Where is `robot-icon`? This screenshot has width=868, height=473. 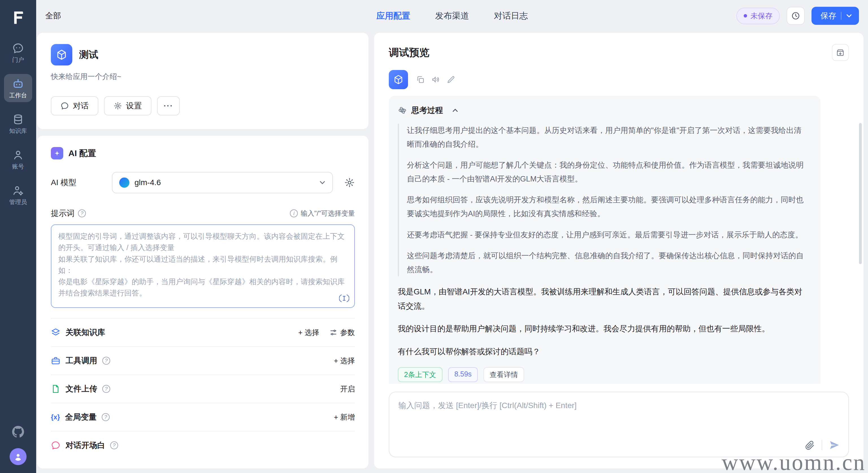 robot-icon is located at coordinates (18, 84).